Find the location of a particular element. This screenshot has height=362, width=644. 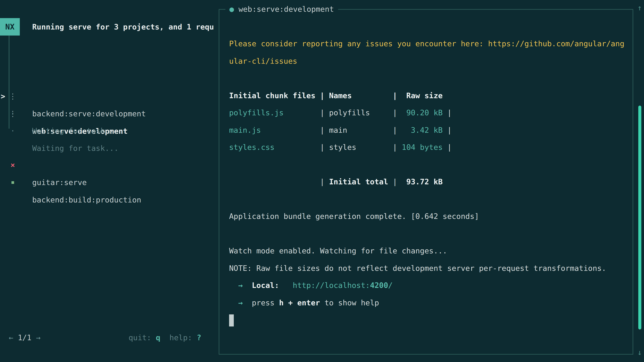

terminal-line: → Local: http://localhost:4200/ is located at coordinates (428, 285).